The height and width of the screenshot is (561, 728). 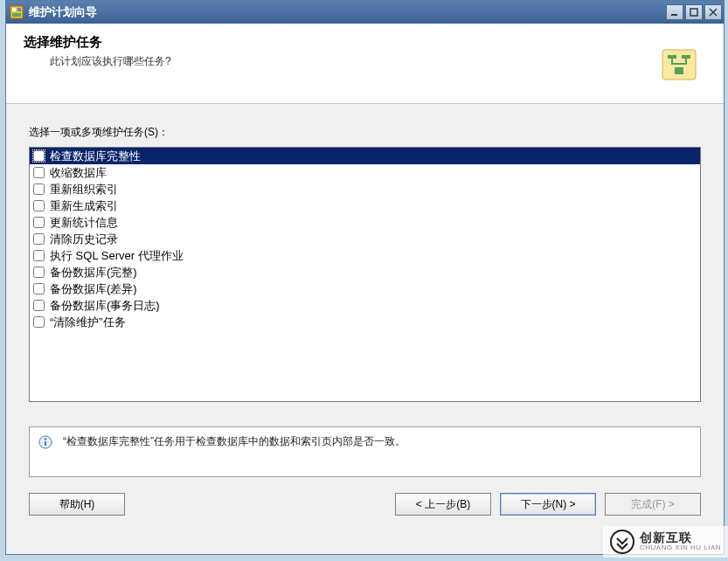 I want to click on back-button: < 上一步(B), so click(x=443, y=504).